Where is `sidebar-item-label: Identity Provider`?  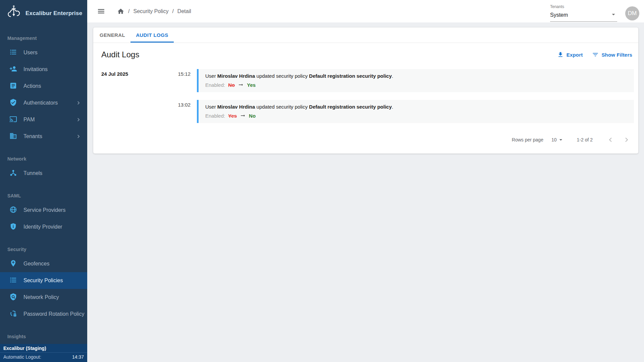
sidebar-item-label: Identity Provider is located at coordinates (43, 227).